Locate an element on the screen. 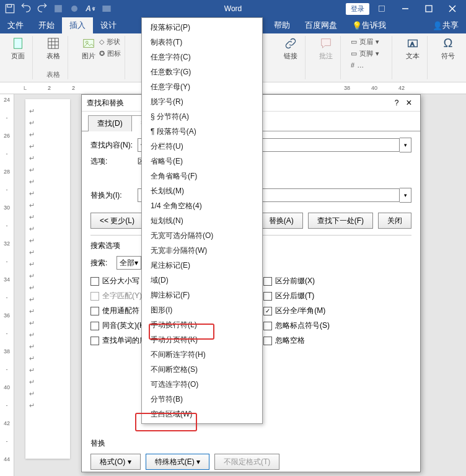 This screenshot has height=476, width=466. minimize-icon is located at coordinates (405, 9).